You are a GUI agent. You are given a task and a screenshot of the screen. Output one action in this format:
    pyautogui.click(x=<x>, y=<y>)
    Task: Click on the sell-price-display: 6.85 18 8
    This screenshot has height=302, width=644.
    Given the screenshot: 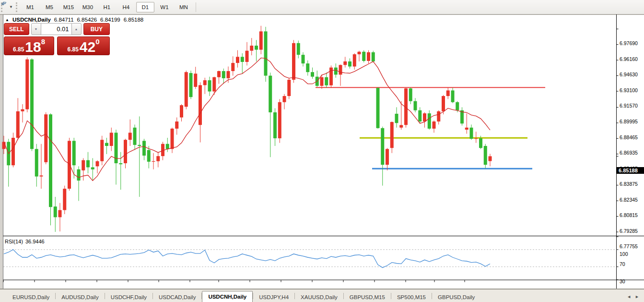 What is the action you would take?
    pyautogui.click(x=29, y=46)
    